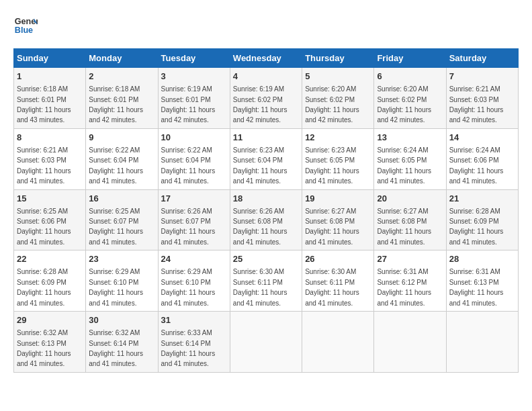 The height and width of the screenshot is (411, 532). I want to click on day-number: 20, so click(410, 199).